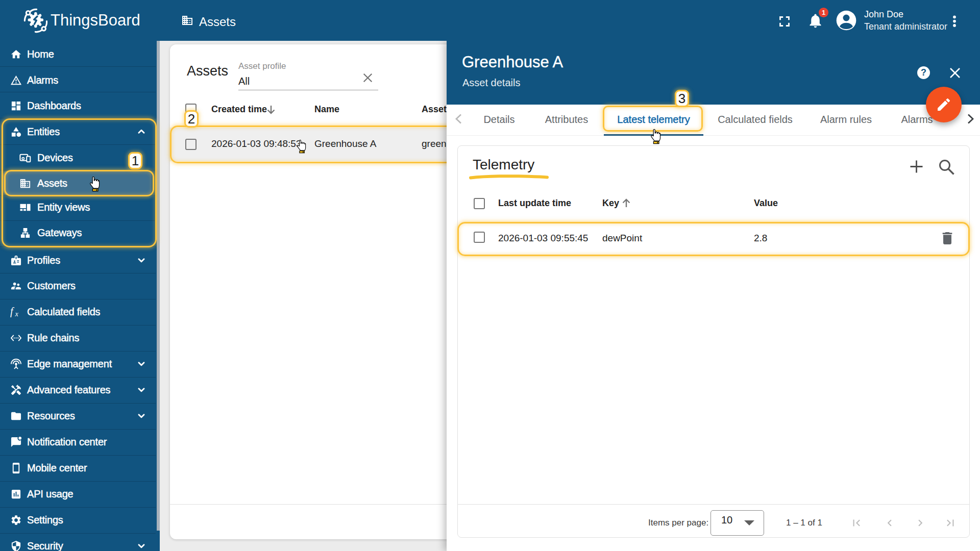 This screenshot has height=551, width=980. I want to click on svg-text: x, so click(17, 314).